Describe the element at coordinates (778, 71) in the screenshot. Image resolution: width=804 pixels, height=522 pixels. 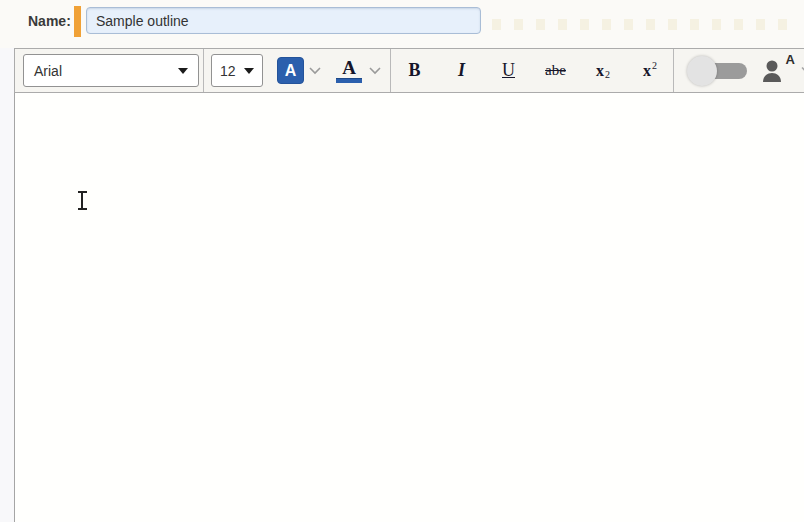
I see `user-format-menu-button: A` at that location.